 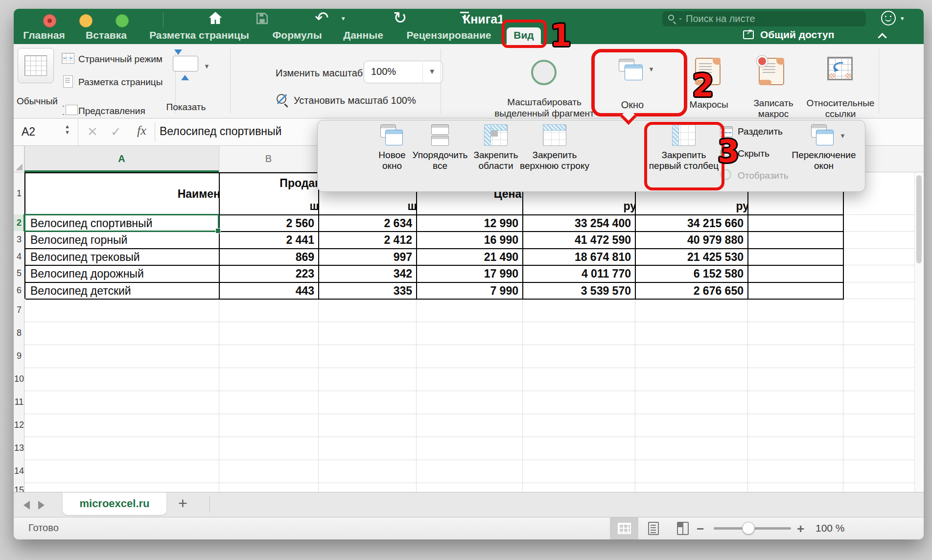 What do you see at coordinates (220, 131) in the screenshot?
I see `formula-content: Велосипед спортивный` at bounding box center [220, 131].